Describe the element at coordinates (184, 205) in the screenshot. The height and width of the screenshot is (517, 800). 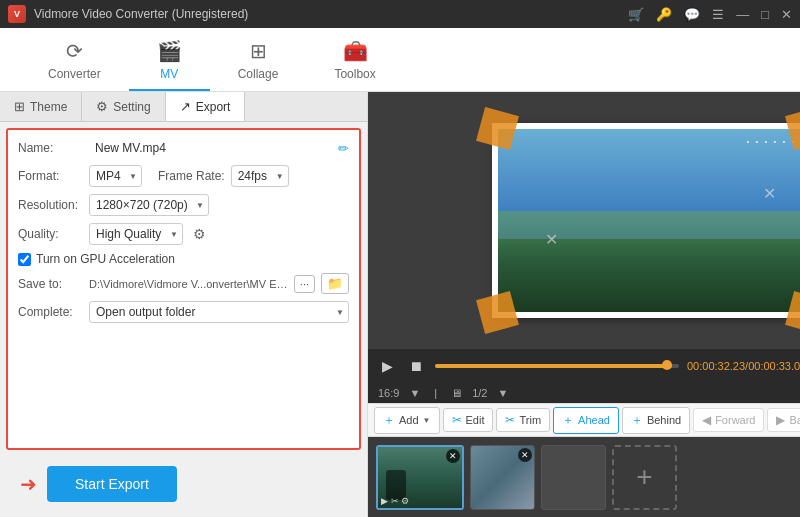
I see `resolution-row: Resolution: 1280×720 (720p)` at that location.